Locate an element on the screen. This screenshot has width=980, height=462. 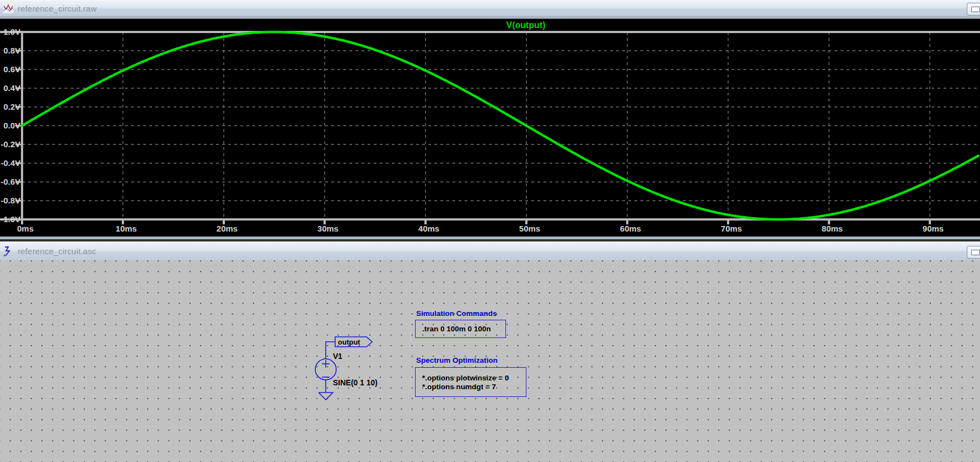
y-tick-label: -0.4V is located at coordinates (10, 163).